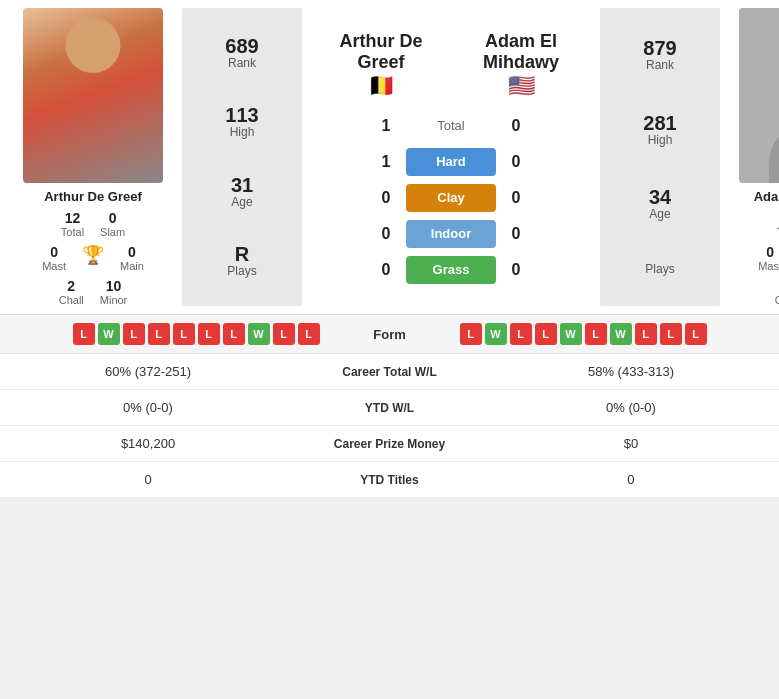 Image resolution: width=779 pixels, height=699 pixels. Describe the element at coordinates (516, 126) in the screenshot. I see `total-p2: 0` at that location.